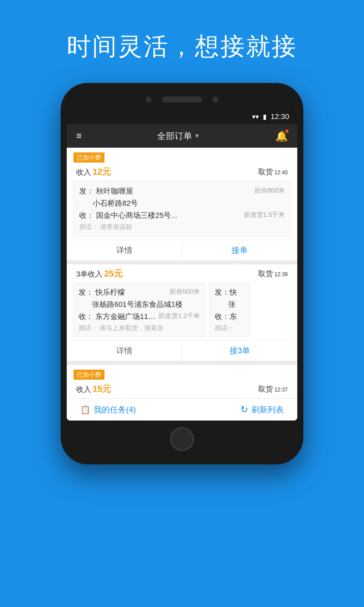 Image resolution: width=364 pixels, height=607 pixels. Describe the element at coordinates (282, 136) in the screenshot. I see `bell-container: 🔔` at that location.